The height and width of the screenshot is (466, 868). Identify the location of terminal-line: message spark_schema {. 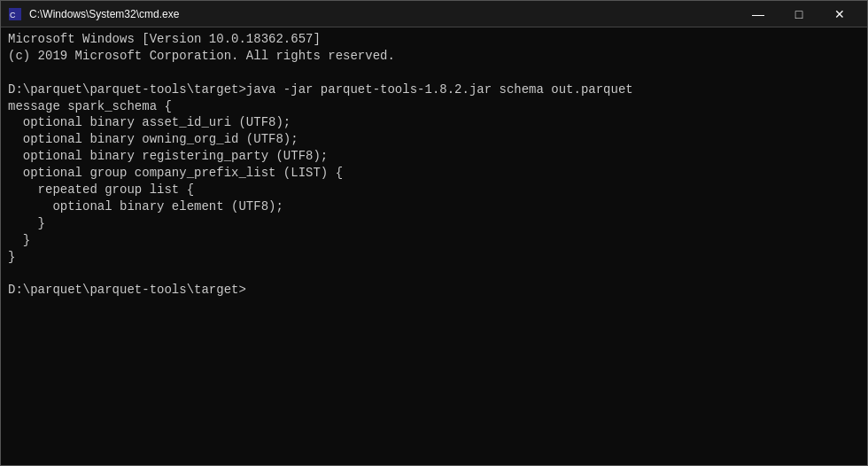
(434, 106).